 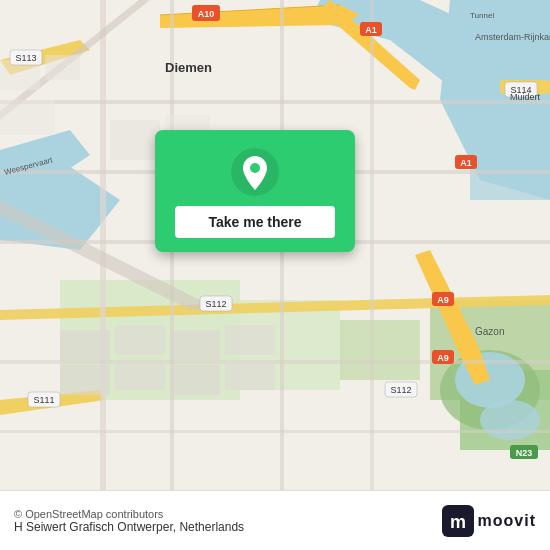 I want to click on take-me-there-button: Take me there, so click(x=255, y=222).